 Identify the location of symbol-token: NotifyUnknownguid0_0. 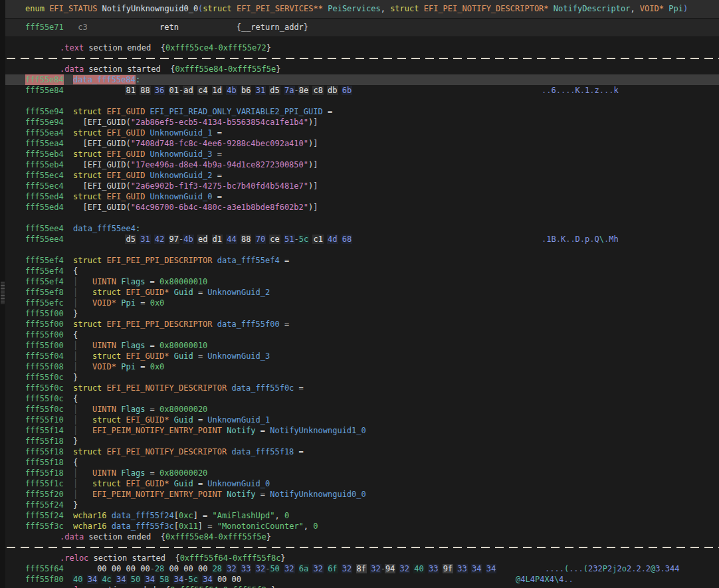
(318, 494).